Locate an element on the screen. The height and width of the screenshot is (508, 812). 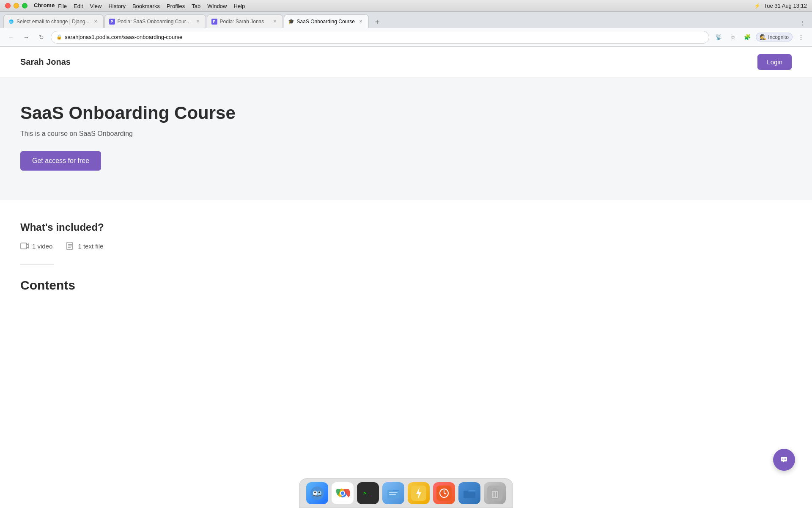
browser-tab-2: P Podia: SaaS Onboarding Cours... ✕ is located at coordinates (155, 21).